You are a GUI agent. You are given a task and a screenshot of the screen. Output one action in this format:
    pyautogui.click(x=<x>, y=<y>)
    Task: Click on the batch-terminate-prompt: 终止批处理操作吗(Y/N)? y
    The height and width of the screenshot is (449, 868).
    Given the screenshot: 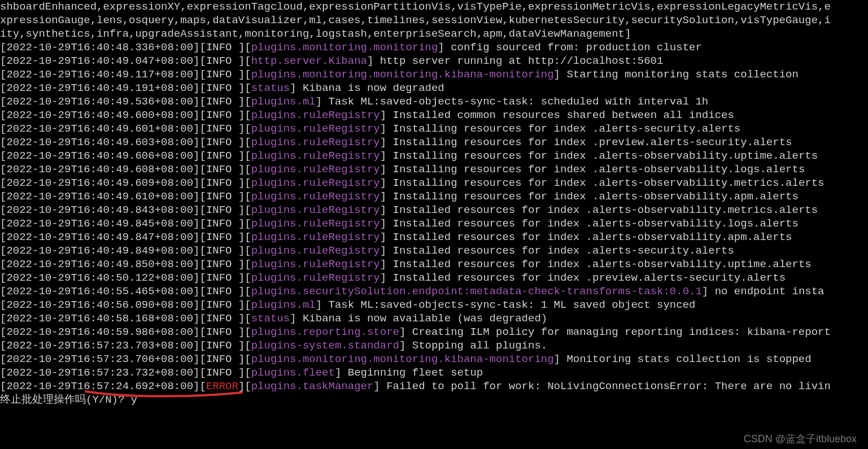 What is the action you would take?
    pyautogui.click(x=434, y=400)
    